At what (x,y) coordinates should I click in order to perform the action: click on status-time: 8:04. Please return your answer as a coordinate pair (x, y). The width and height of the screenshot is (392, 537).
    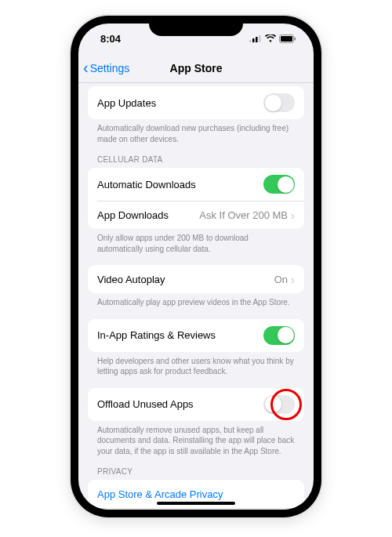
    Looking at the image, I should click on (111, 39).